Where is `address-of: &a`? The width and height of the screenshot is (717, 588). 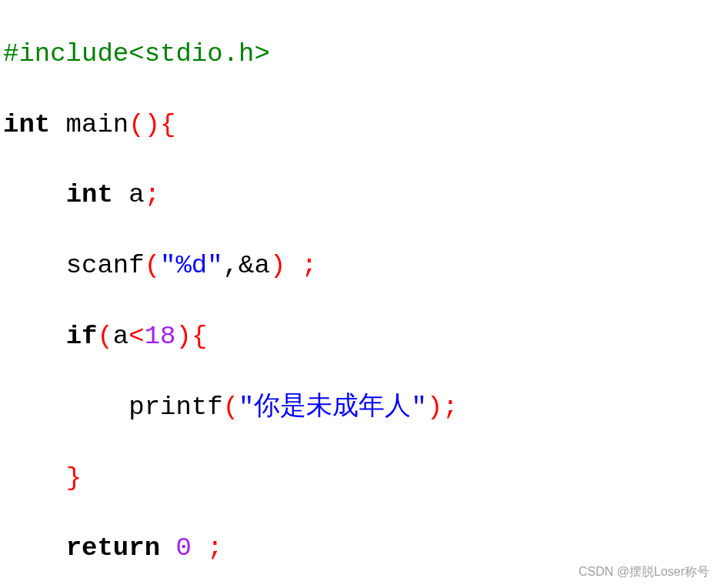
address-of: &a is located at coordinates (254, 266).